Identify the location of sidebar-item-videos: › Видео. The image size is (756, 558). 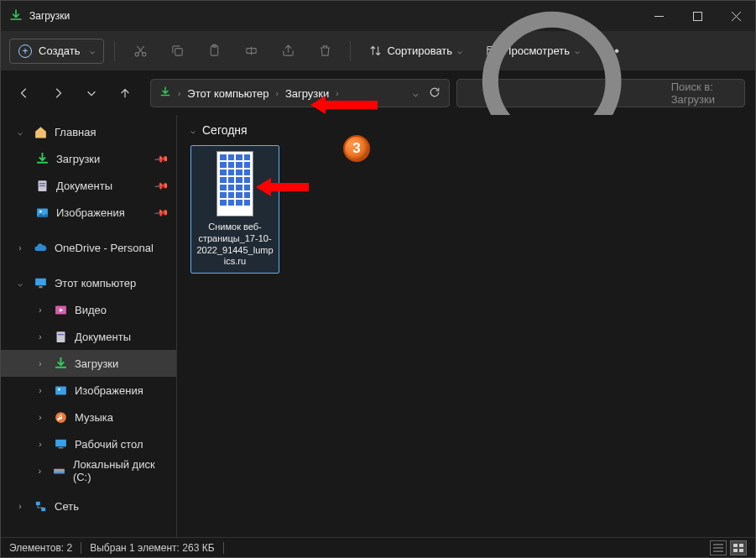
(89, 310).